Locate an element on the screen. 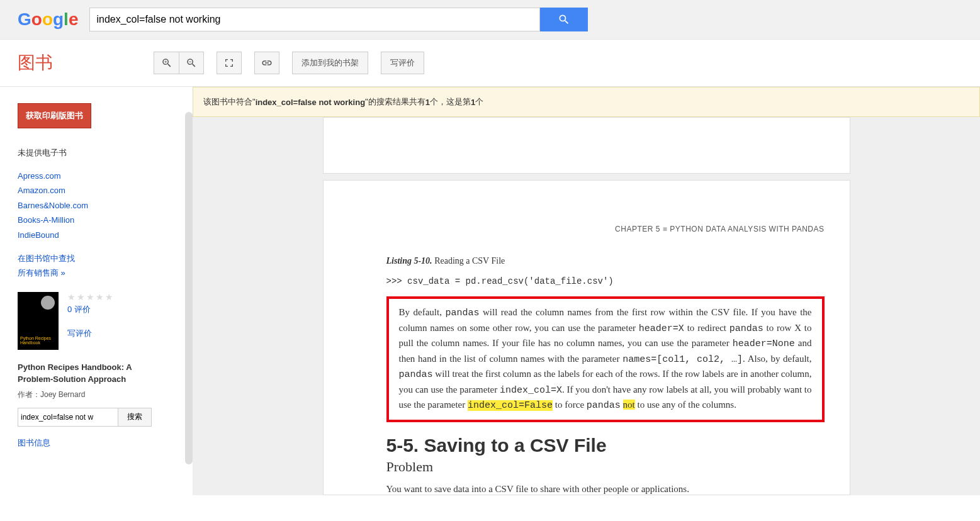 Image resolution: width=980 pixels, height=521 pixels. problem-text: You want to save data into a CSV file to… is located at coordinates (605, 490).